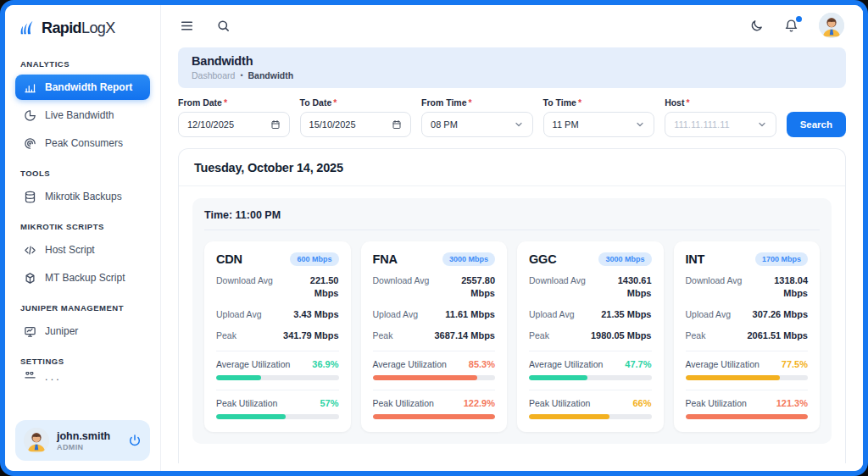 The image size is (868, 476). Describe the element at coordinates (84, 143) in the screenshot. I see `sidebar-item-label: Peak Consumers` at that location.